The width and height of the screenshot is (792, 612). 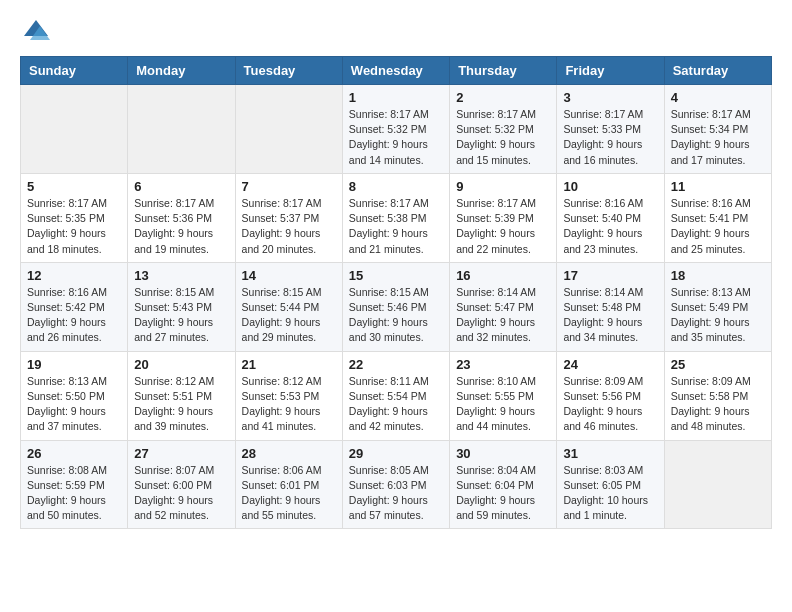 I want to click on day-number: 5, so click(x=74, y=186).